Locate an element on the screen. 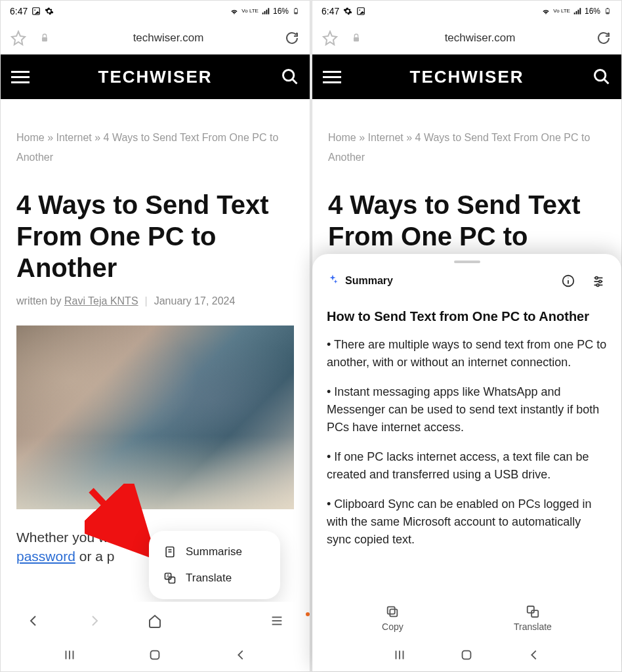 The height and width of the screenshot is (672, 622). translate-icon is located at coordinates (533, 612).